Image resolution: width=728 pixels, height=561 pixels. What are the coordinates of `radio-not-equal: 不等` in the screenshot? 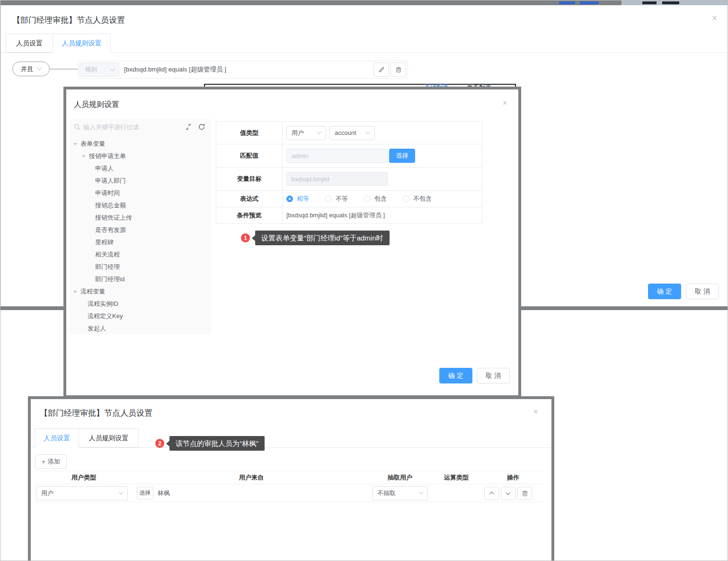 It's located at (337, 199).